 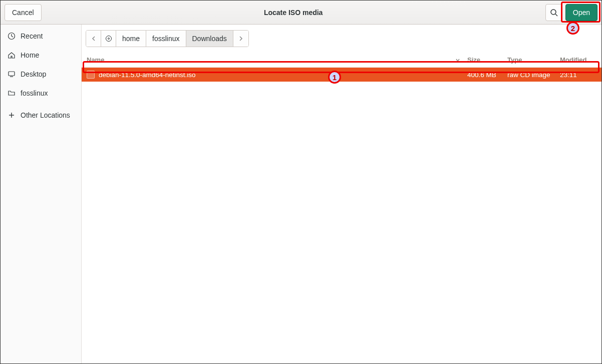 What do you see at coordinates (94, 39) in the screenshot?
I see `chevron-left-icon` at bounding box center [94, 39].